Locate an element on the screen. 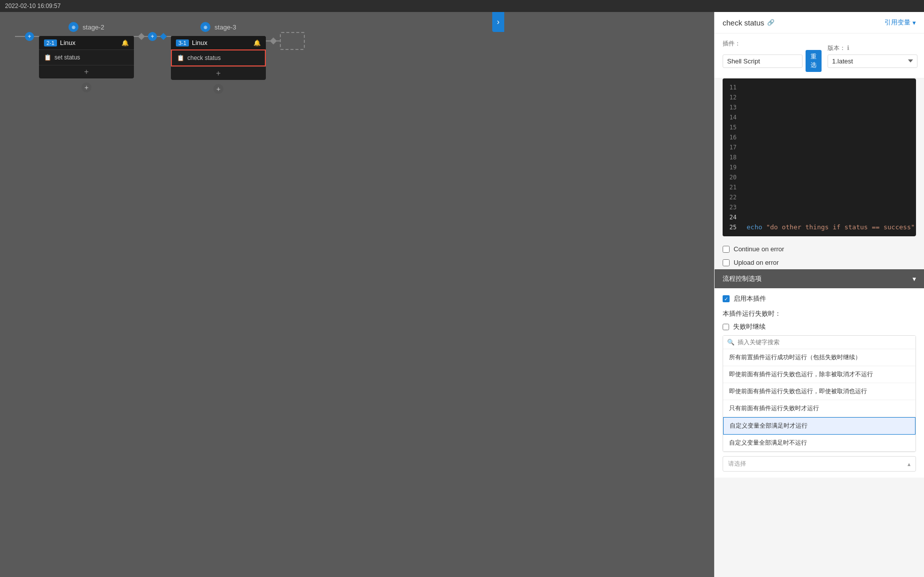 This screenshot has width=924, height=577. diamond-connector is located at coordinates (141, 36).